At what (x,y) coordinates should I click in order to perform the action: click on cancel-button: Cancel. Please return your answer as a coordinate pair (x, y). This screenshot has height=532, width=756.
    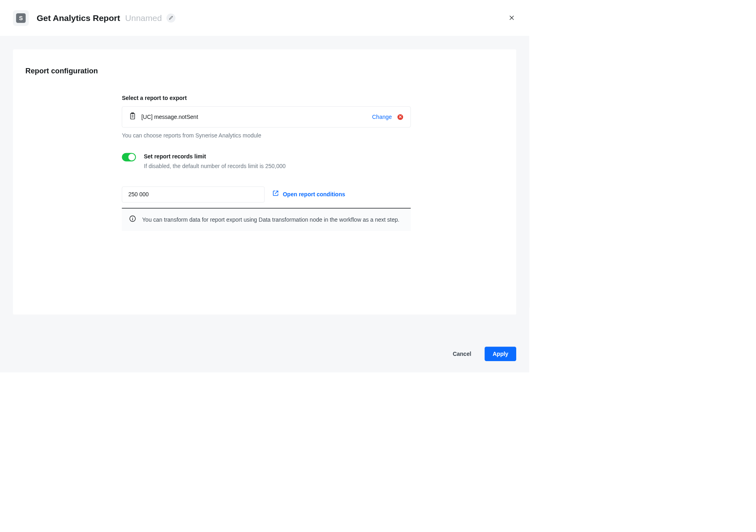
    Looking at the image, I should click on (462, 354).